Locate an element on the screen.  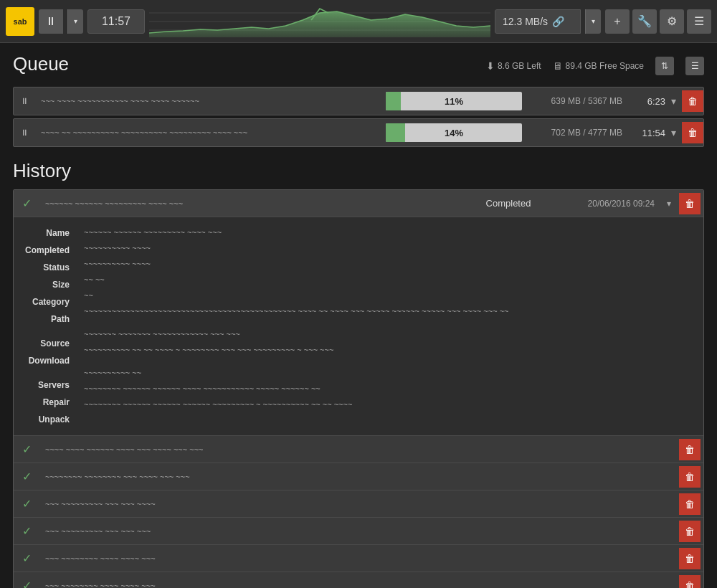
add-button: + is located at coordinates (617, 22).